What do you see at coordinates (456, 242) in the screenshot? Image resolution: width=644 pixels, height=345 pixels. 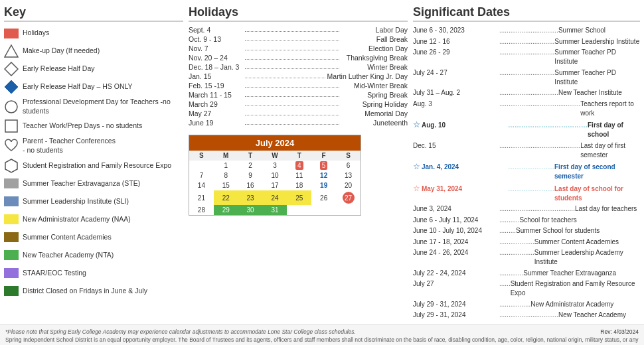 I see `sig-date-10: June 17 - 18, 2024` at bounding box center [456, 242].